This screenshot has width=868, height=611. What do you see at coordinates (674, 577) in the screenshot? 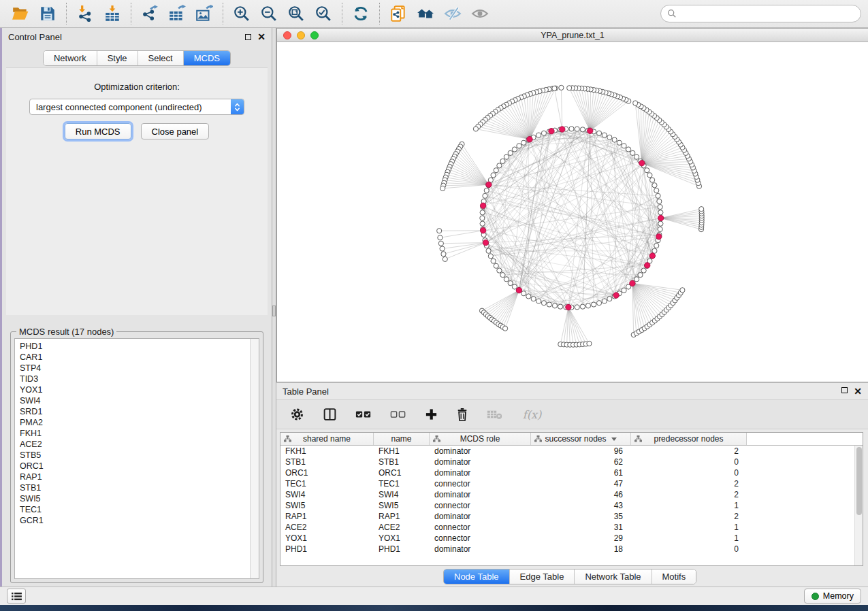
I see `tab-motifs: Motifs` at bounding box center [674, 577].